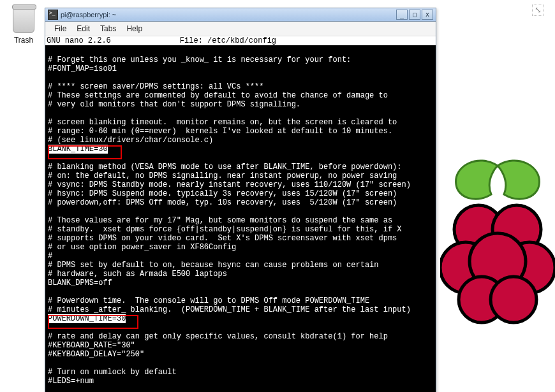 This screenshot has height=392, width=555. I want to click on file-line: BLANK_TIME=30, so click(241, 149).